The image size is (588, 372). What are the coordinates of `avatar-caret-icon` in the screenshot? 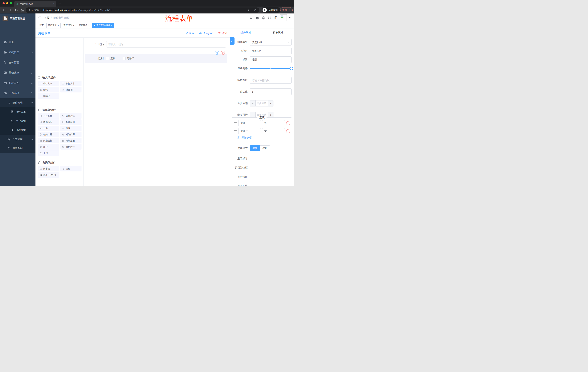 It's located at (290, 18).